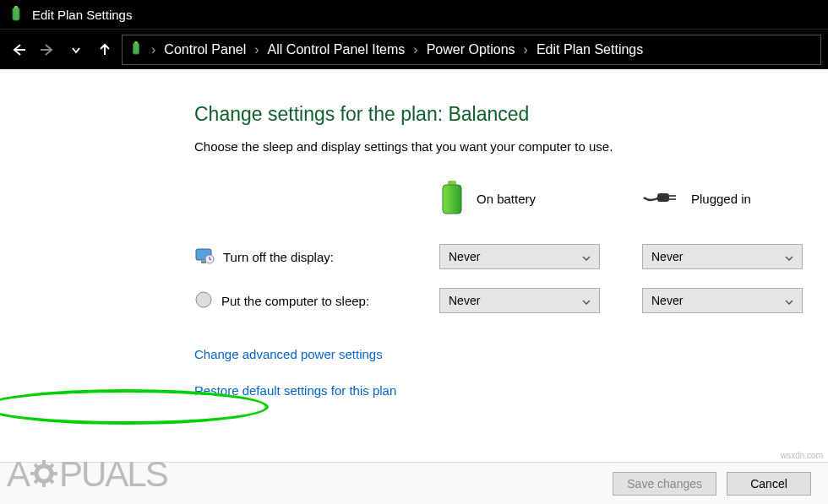 This screenshot has height=504, width=828. I want to click on plug-icon, so click(661, 199).